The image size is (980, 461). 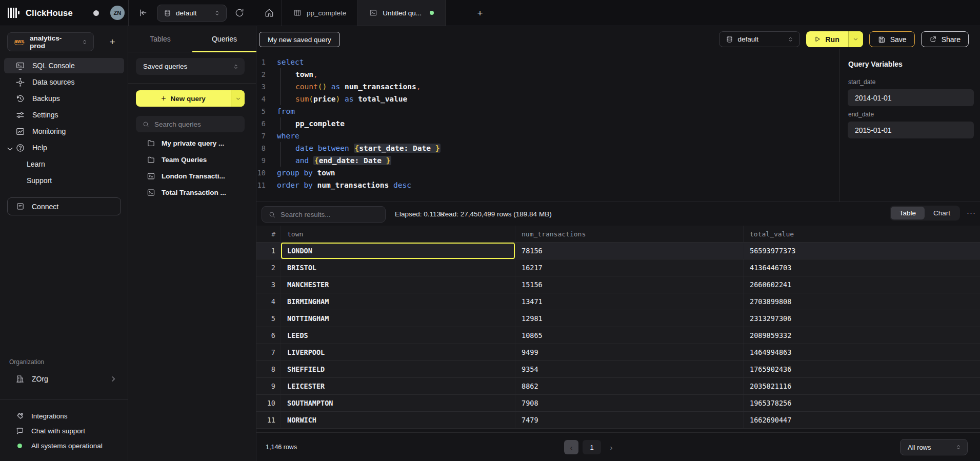 What do you see at coordinates (630, 302) in the screenshot?
I see `cell-num-transactions: 13471` at bounding box center [630, 302].